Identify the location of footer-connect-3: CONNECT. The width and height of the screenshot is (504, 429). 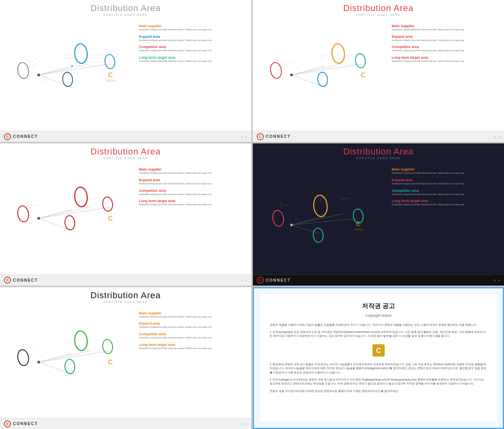
(25, 280).